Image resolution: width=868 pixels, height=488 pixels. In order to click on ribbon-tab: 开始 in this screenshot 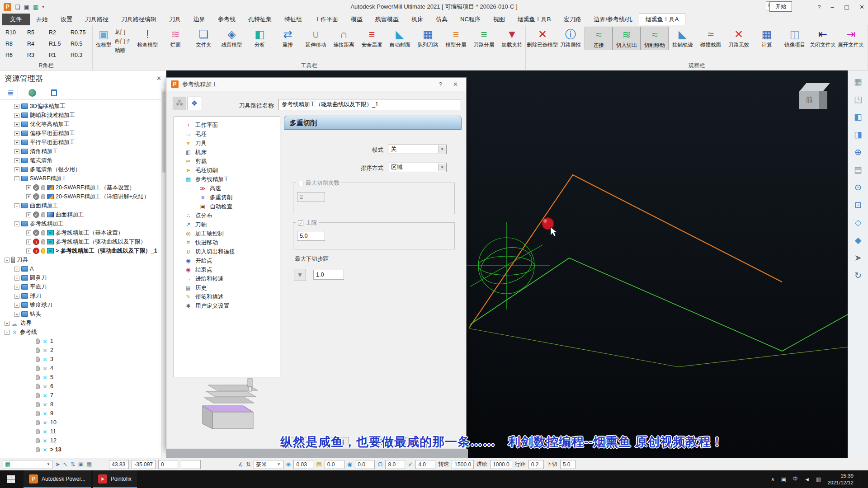, I will do `click(42, 19)`.